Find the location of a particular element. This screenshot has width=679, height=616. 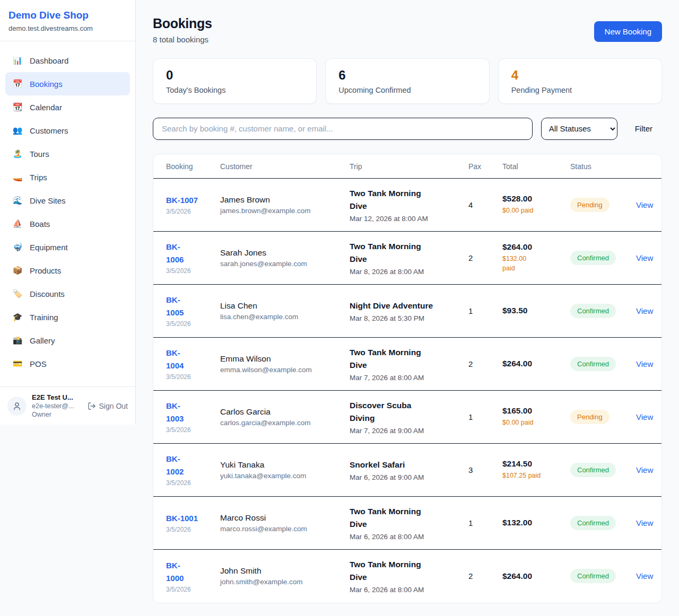

sidebar-item-label: Equipment is located at coordinates (49, 247).